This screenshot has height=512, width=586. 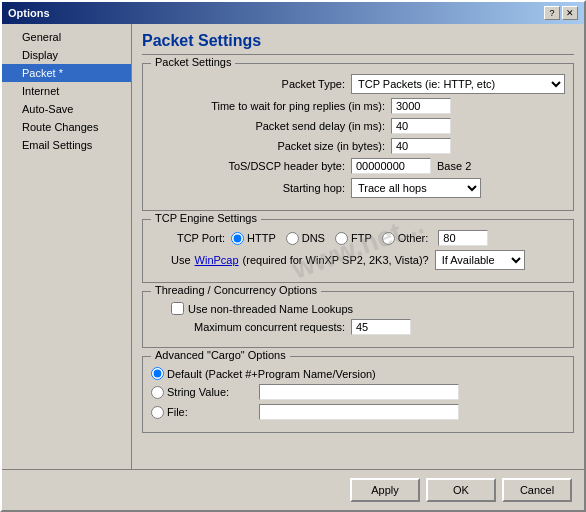 What do you see at coordinates (358, 412) in the screenshot?
I see `cargo-file-row: File:` at bounding box center [358, 412].